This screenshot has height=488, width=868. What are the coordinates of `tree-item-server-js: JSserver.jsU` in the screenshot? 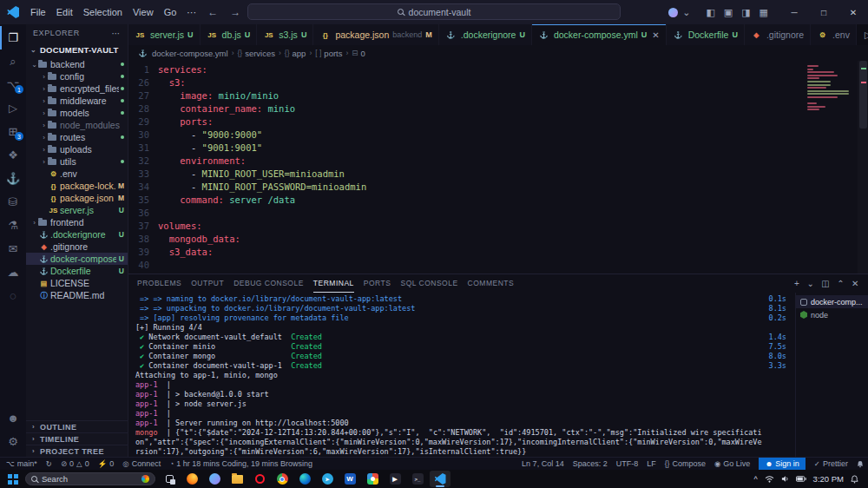 It's located at (76, 210).